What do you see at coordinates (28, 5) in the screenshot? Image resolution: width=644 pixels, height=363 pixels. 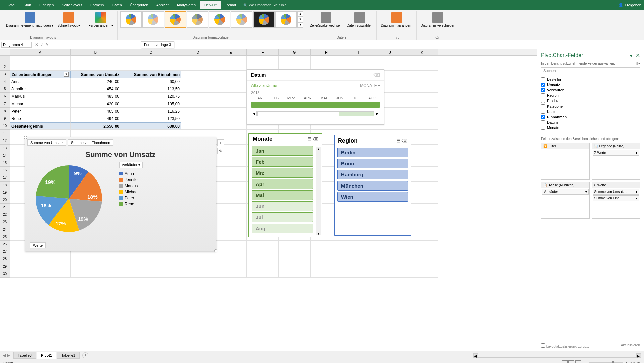 I see `tab-start: Start` at bounding box center [28, 5].